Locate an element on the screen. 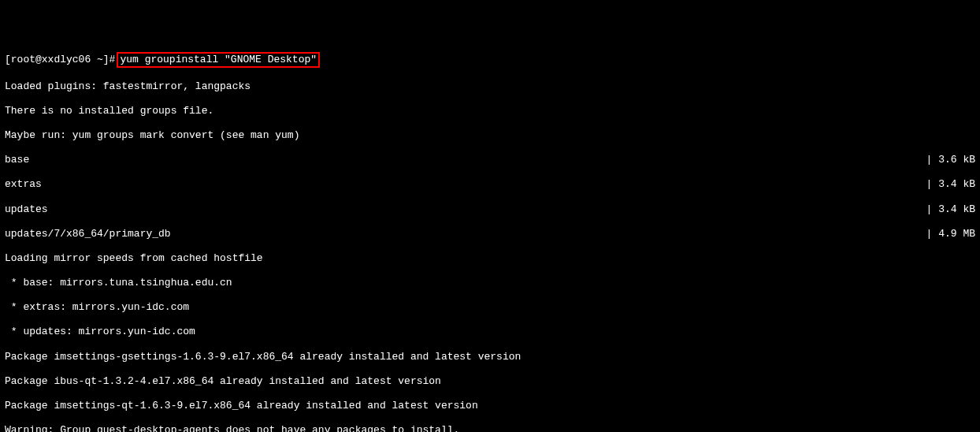  output-line: There is no installed groups file. is located at coordinates (490, 111).